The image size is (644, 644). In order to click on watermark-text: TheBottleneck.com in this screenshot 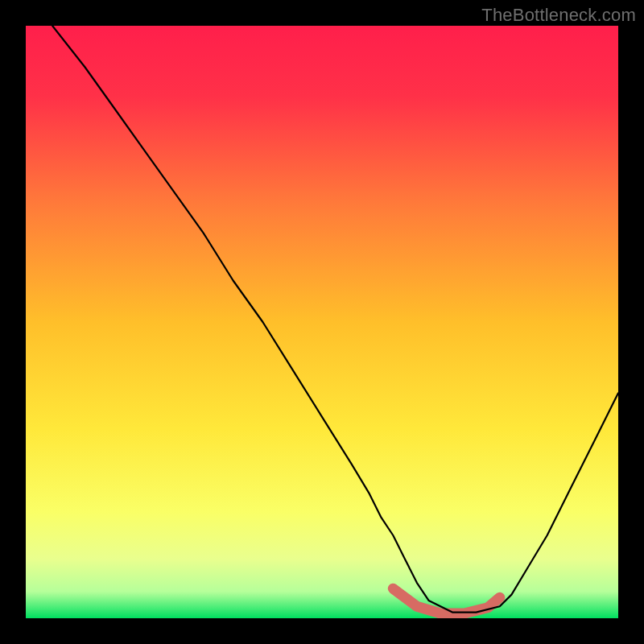, I will do `click(559, 15)`.